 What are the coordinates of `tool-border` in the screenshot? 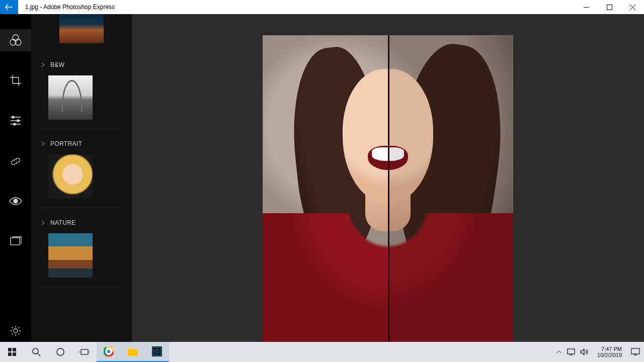 It's located at (16, 241).